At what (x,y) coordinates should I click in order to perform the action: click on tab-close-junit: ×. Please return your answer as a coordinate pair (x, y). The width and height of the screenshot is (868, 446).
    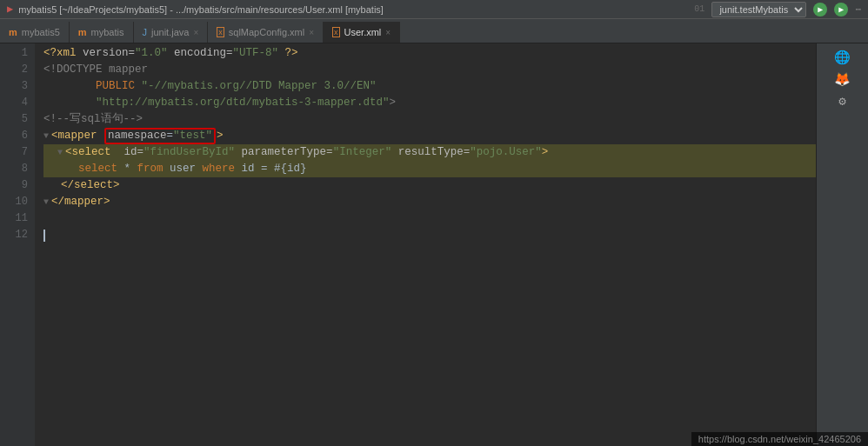
    Looking at the image, I should click on (196, 33).